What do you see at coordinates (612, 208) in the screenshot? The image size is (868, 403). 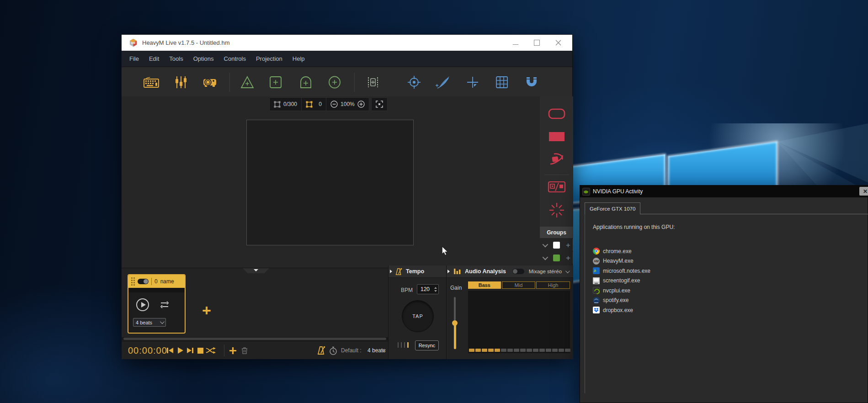 I see `gpu-tab: GeForce GTX 1070` at bounding box center [612, 208].